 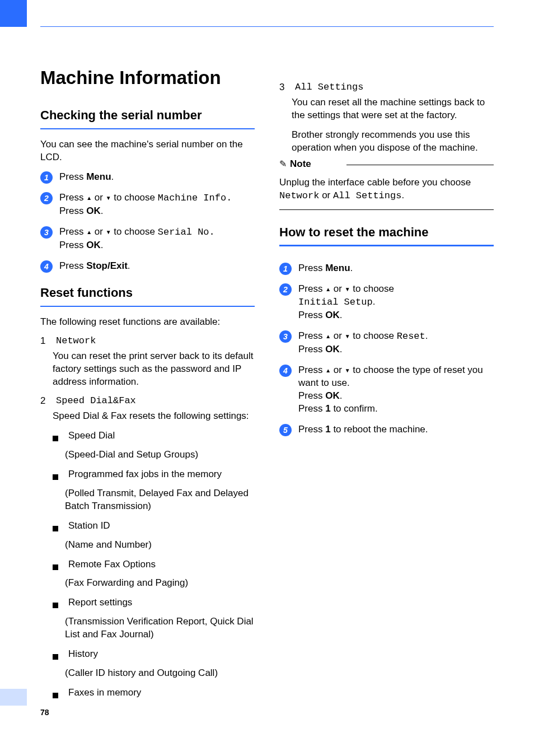 What do you see at coordinates (329, 87) in the screenshot?
I see `item-mono: All Settings` at bounding box center [329, 87].